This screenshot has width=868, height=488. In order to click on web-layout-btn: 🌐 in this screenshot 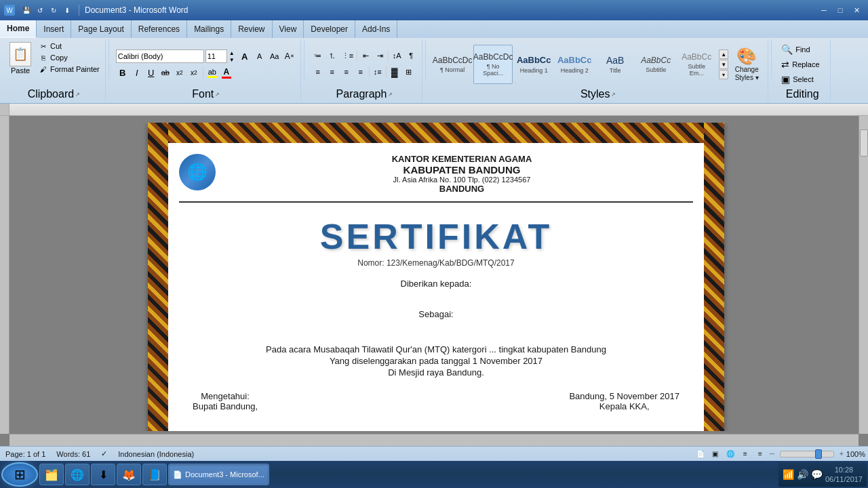, I will do `click(730, 454)`.